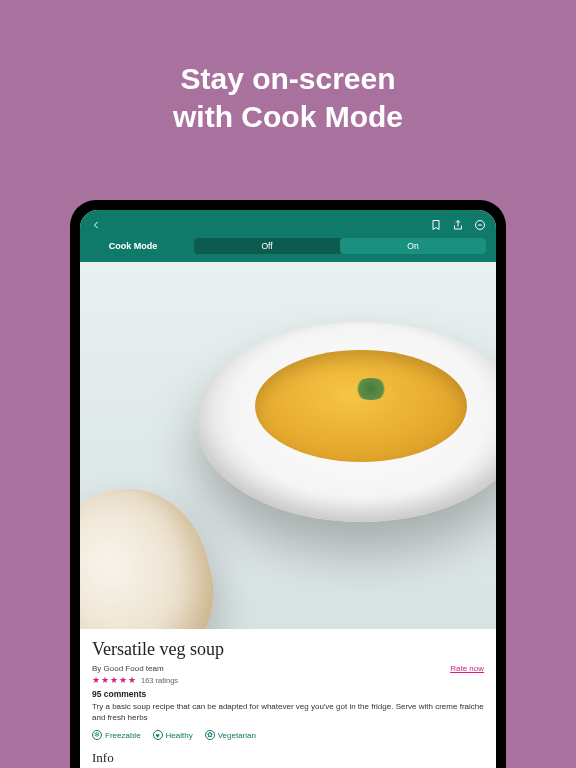  What do you see at coordinates (97, 735) in the screenshot?
I see `freezable-icon: ❄` at bounding box center [97, 735].